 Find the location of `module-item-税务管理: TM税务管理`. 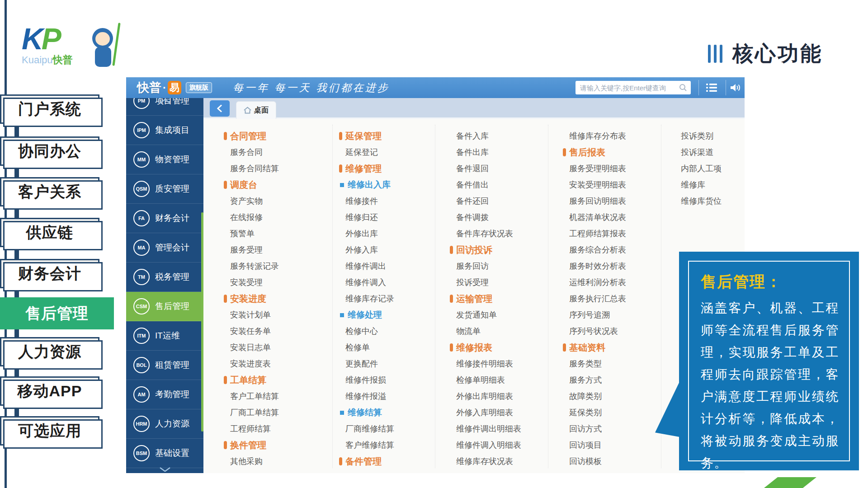

module-item-税务管理: TM税务管理 is located at coordinates (165, 277).